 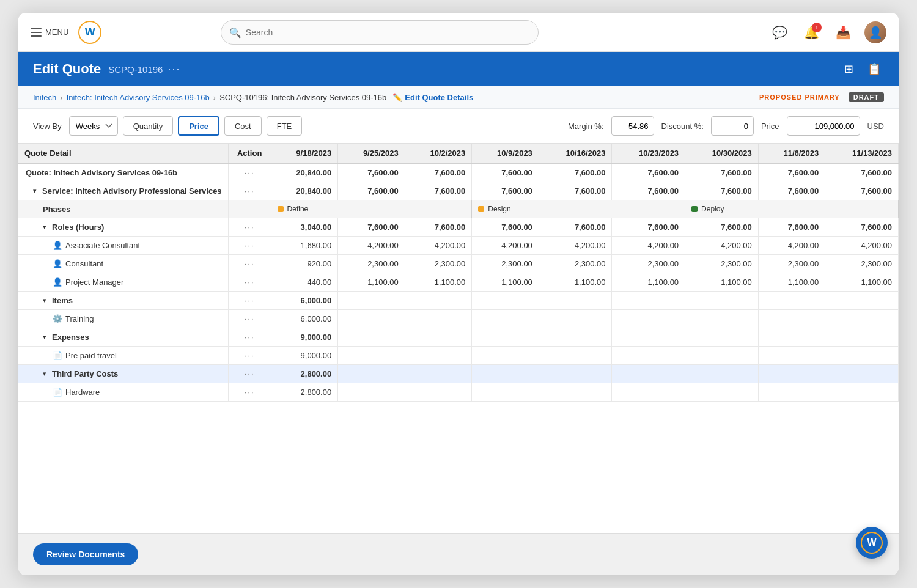 I want to click on edit-quote-details-link: ✏️ Edit Quote Details, so click(x=433, y=98).